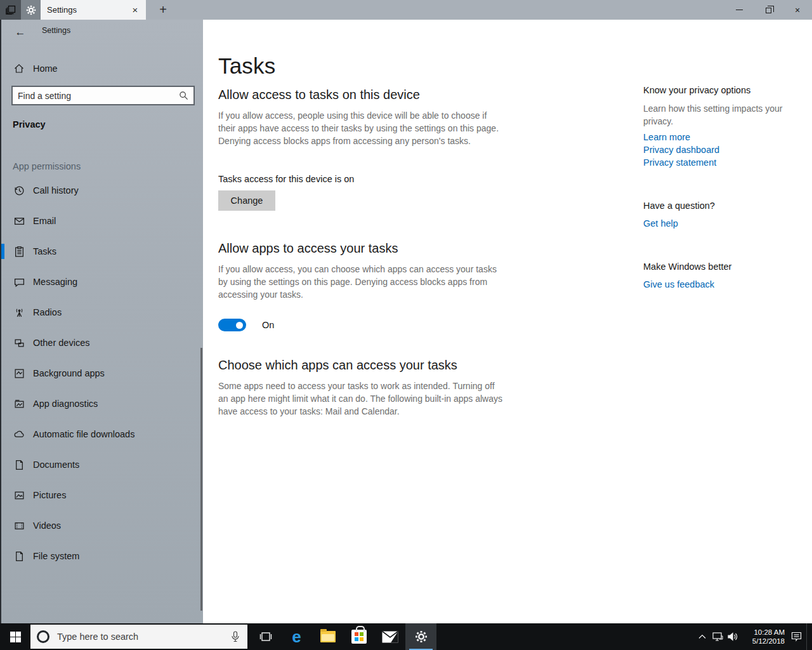 The image size is (812, 650). I want to click on sidebar-item-radios: Radios, so click(102, 312).